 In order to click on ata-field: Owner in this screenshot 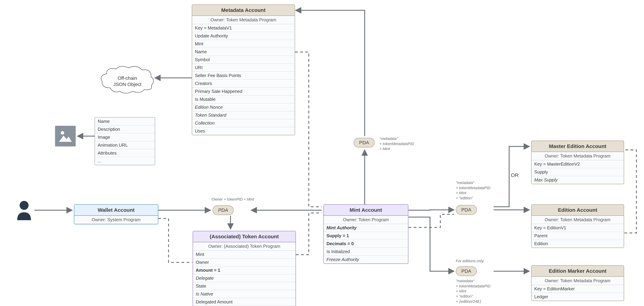, I will do `click(244, 262)`.